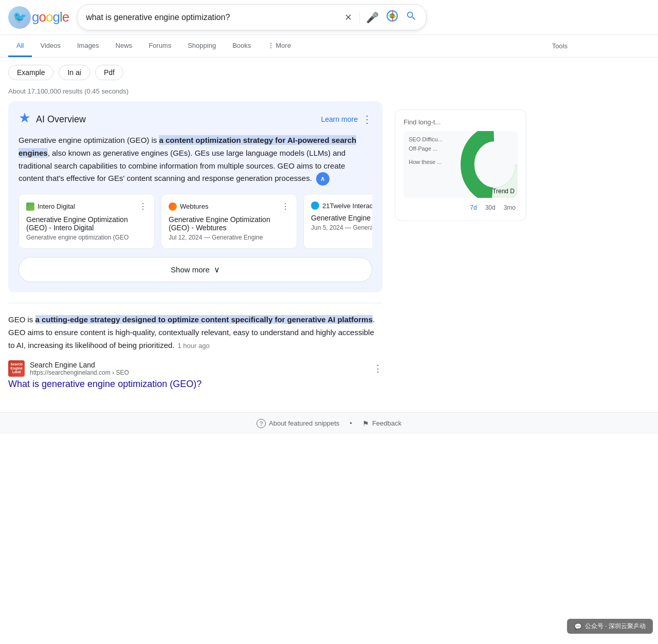 This screenshot has height=644, width=658. Describe the element at coordinates (195, 384) in the screenshot. I see `result-link-1: What is generative engine optimization (…` at that location.